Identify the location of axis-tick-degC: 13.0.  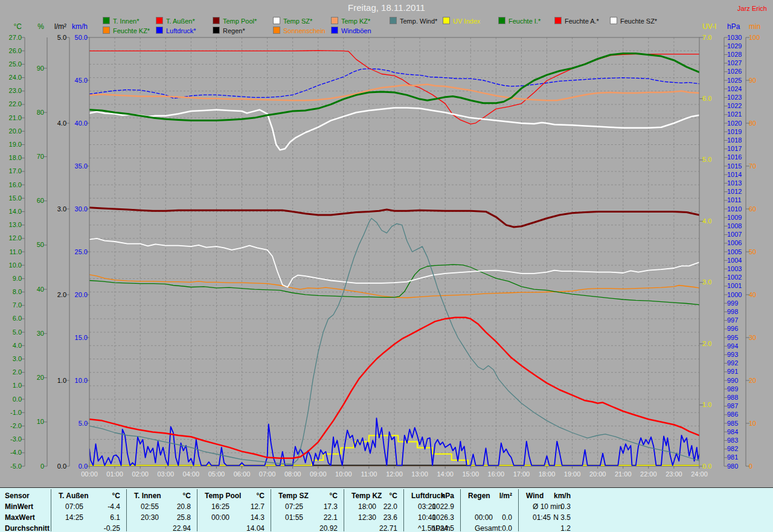
(11, 225).